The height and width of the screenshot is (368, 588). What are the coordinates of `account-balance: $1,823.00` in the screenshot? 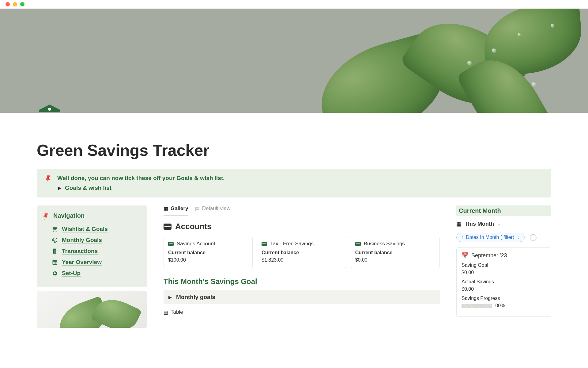 It's located at (301, 260).